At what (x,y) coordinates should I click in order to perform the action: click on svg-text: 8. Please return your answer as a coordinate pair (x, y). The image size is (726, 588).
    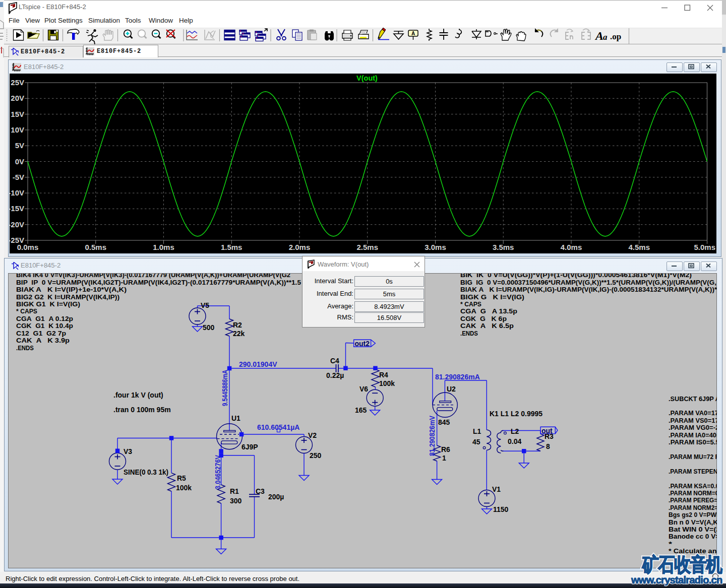
    Looking at the image, I should click on (548, 446).